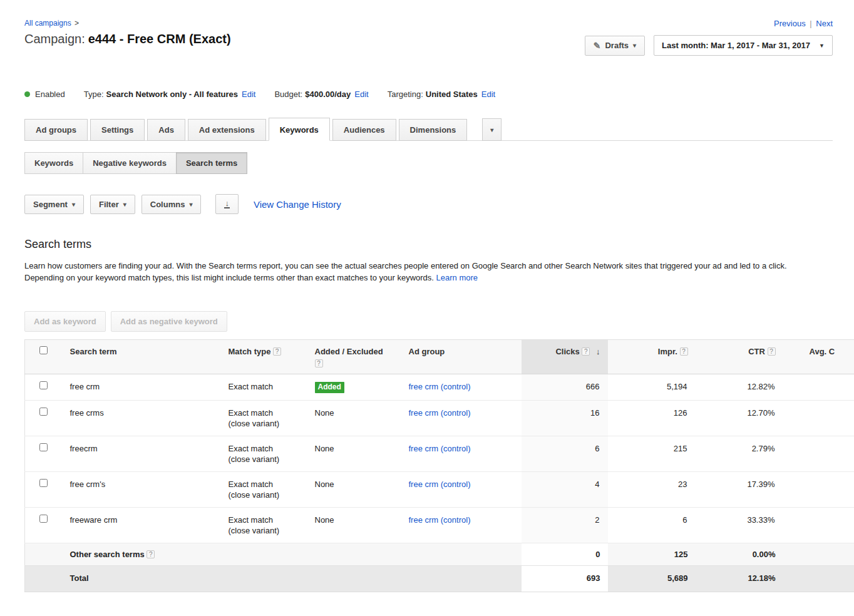 The width and height of the screenshot is (854, 616). What do you see at coordinates (264, 388) in the screenshot?
I see `match-type-cell: Exact match` at bounding box center [264, 388].